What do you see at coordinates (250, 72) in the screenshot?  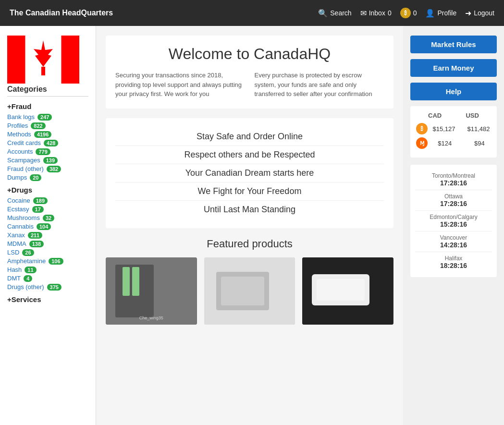 I see `welcome-section: Welcome to CanadaHQ Securing your transa…` at bounding box center [250, 72].